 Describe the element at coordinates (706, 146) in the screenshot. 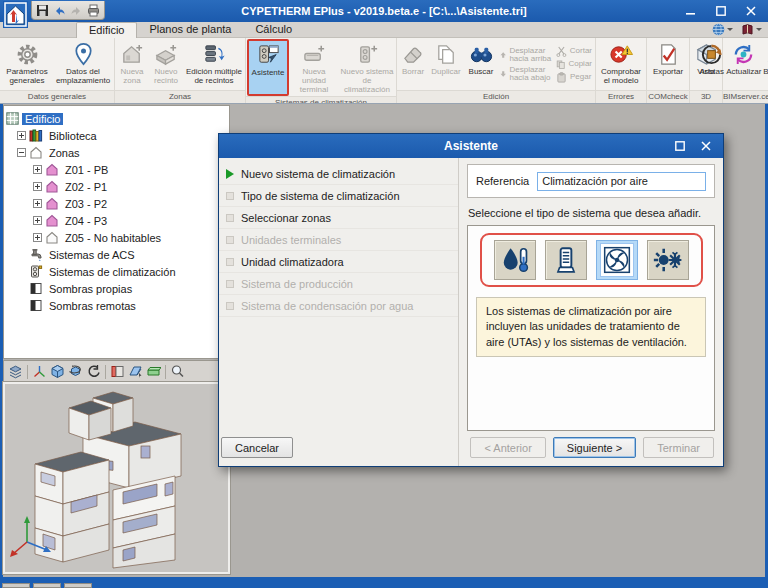

I see `dialog-close-button` at that location.